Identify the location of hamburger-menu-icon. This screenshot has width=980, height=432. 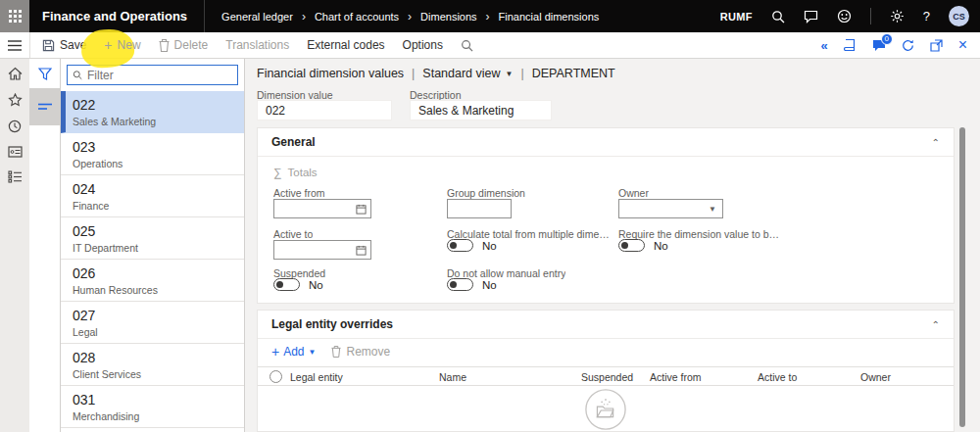
(16, 45).